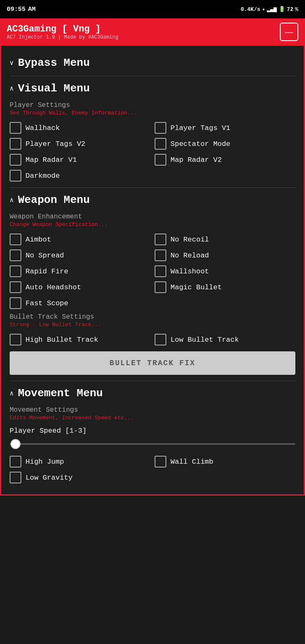 This screenshot has width=305, height=644. Describe the element at coordinates (43, 176) in the screenshot. I see `darkmode-label: Darkmode` at that location.